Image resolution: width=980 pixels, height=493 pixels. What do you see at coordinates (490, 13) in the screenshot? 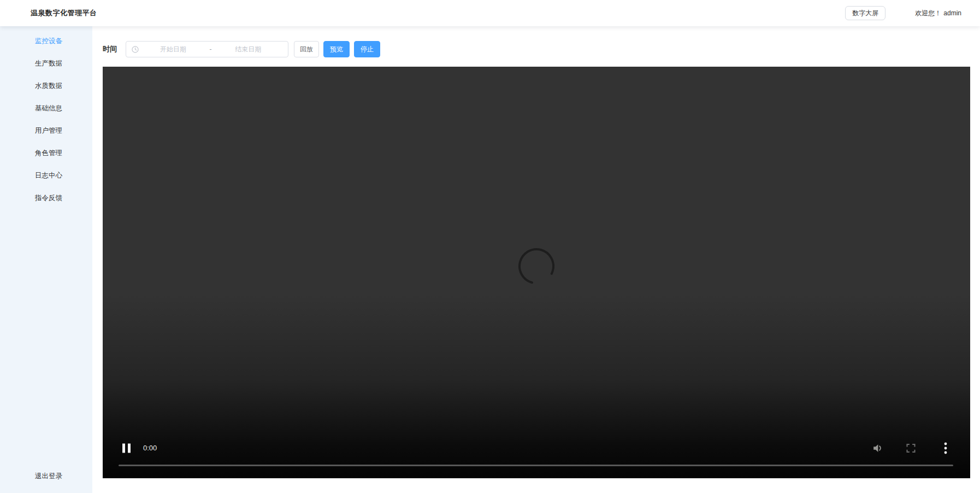
I see `app-header: 温泉数字化管理平台 数字大屏 欢迎您！ admin` at bounding box center [490, 13].